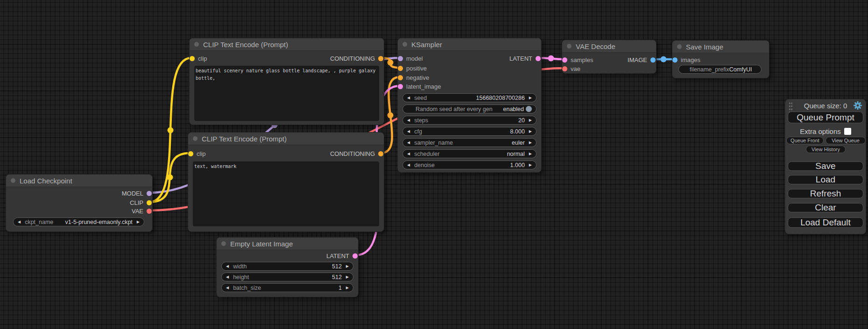  I want to click on node-title: Empty Latent Image, so click(261, 244).